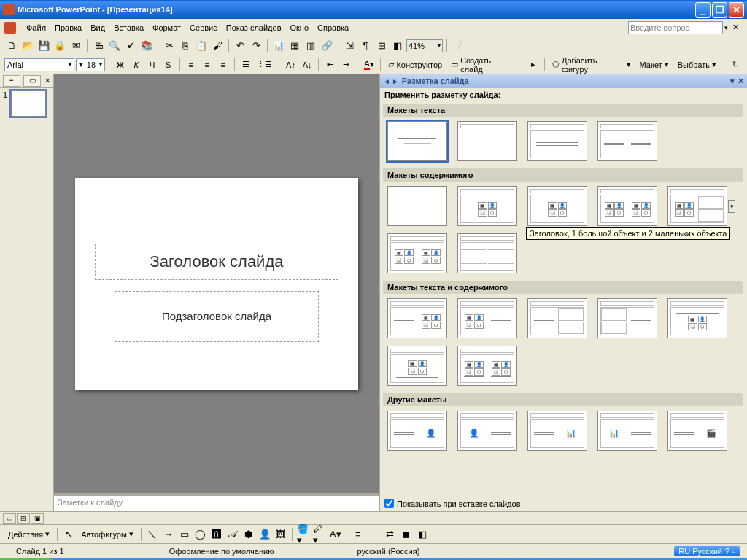 This screenshot has height=560, width=747. What do you see at coordinates (627, 141) in the screenshot?
I see `layout-title-2col-text` at bounding box center [627, 141].